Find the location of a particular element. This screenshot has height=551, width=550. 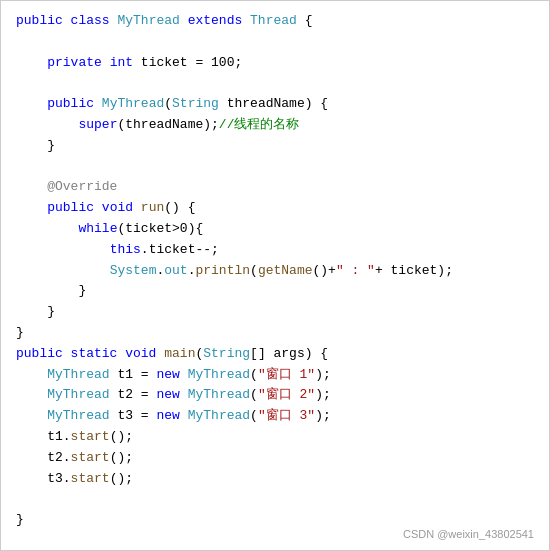

code-line: public class MyThread extends Thread { is located at coordinates (275, 22).